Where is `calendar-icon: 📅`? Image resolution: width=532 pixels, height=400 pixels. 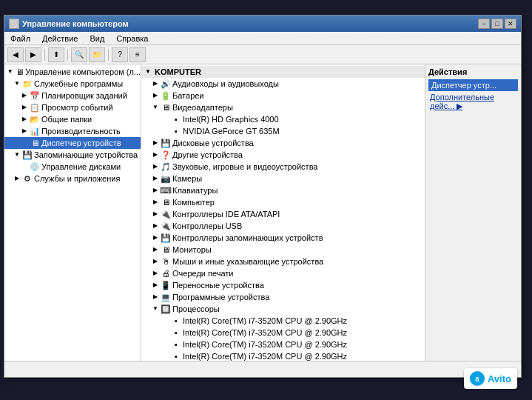
calendar-icon: 📅 is located at coordinates (35, 96).